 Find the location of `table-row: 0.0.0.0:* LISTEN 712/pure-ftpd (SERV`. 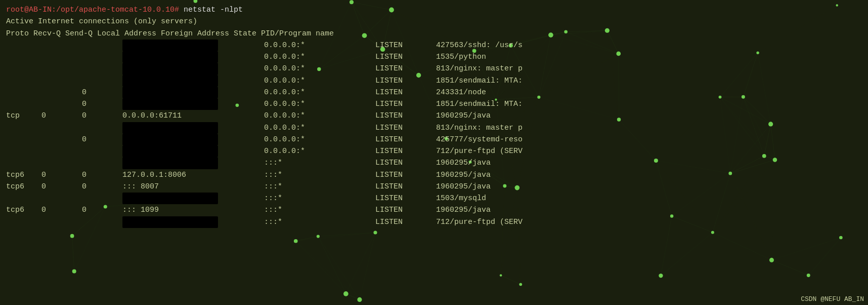

table-row: 0.0.0.0:* LISTEN 712/pure-ftpd (SERV is located at coordinates (434, 151).